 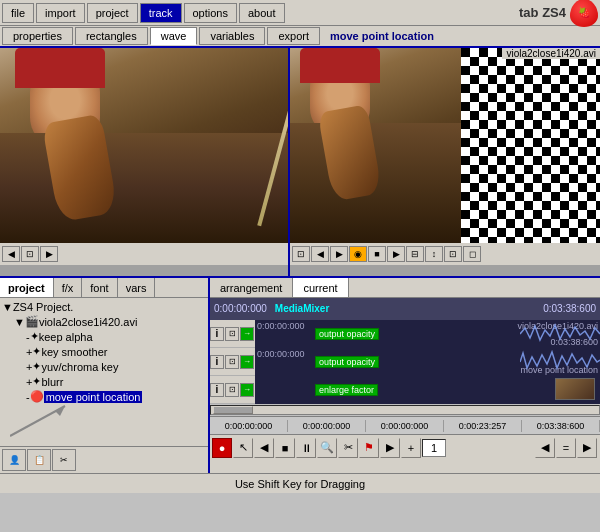 I want to click on scrollbar-thumb, so click(x=233, y=410).